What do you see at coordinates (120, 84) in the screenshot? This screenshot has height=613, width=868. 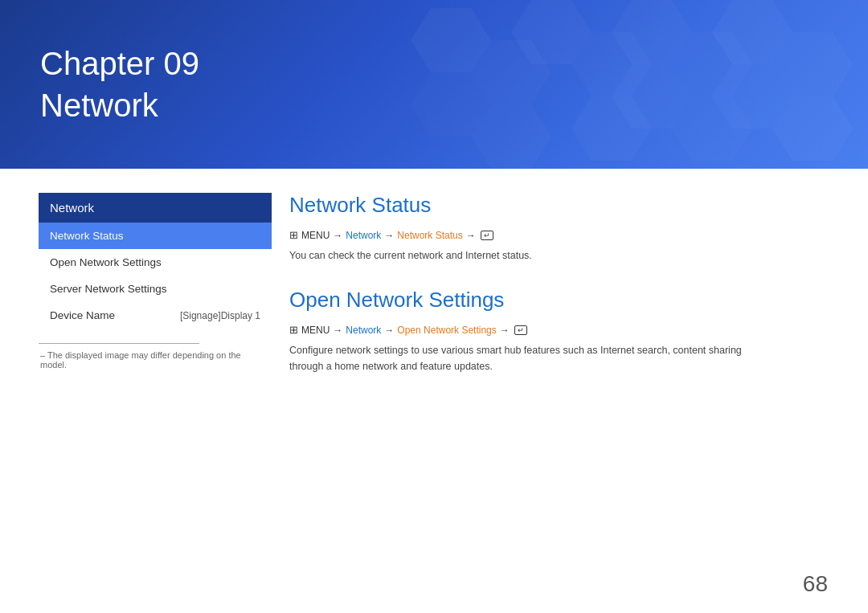 I see `header-title: Chapter 09 Network` at bounding box center [120, 84].